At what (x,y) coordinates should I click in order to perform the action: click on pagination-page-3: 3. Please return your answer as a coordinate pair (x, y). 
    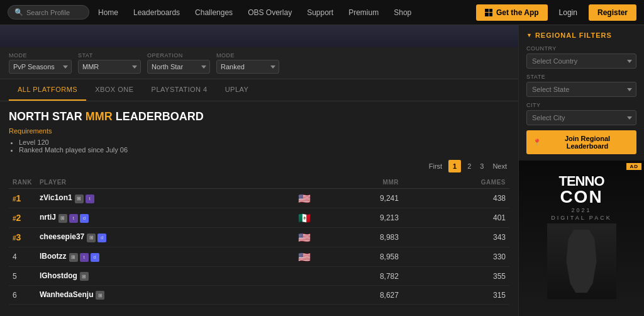
    Looking at the image, I should click on (482, 166).